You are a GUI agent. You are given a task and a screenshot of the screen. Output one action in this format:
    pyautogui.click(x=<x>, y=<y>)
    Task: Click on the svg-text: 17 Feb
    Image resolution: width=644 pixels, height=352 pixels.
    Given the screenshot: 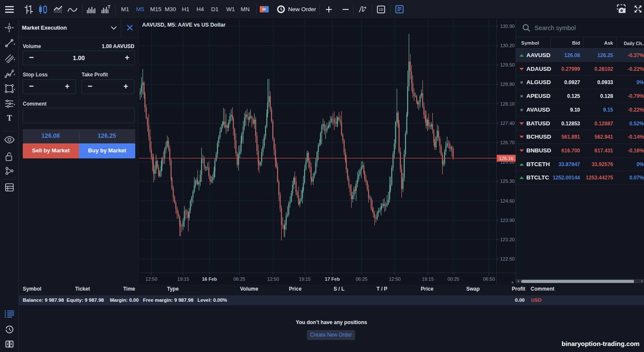 What is the action you would take?
    pyautogui.click(x=332, y=279)
    